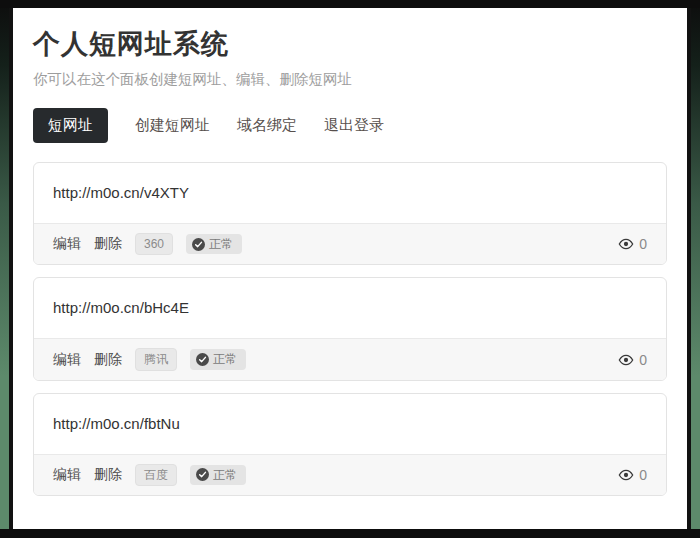 The height and width of the screenshot is (538, 700). I want to click on tab-logout: 退出登录, so click(354, 126).